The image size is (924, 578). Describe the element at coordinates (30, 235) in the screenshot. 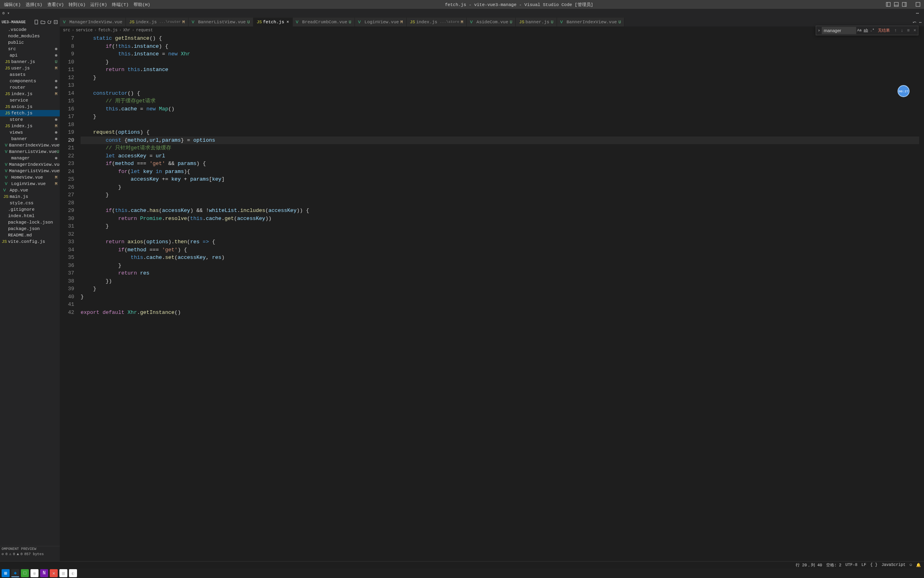

I see `tree-item: README.md` at that location.